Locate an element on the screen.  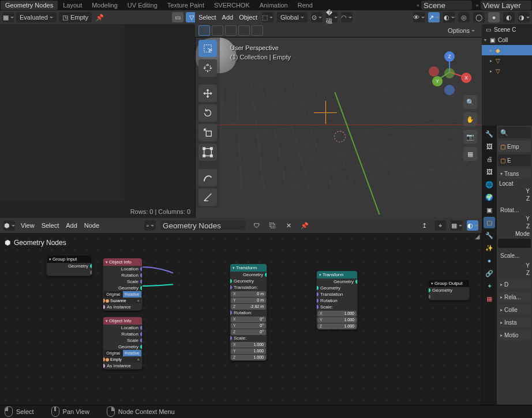
overlay-dropdown: ◐ is located at coordinates (449, 17).